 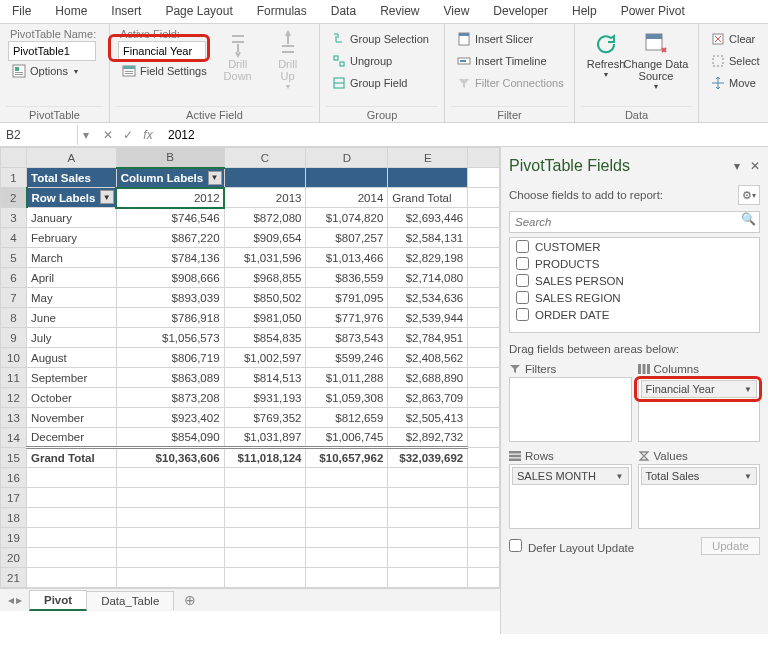 What do you see at coordinates (14, 418) in the screenshot?
I see `row-13: 13` at bounding box center [14, 418].